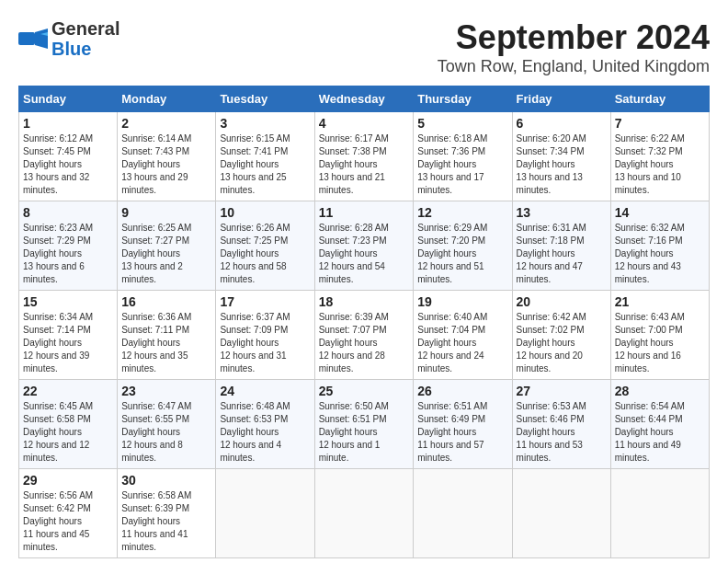 The image size is (728, 563). Describe the element at coordinates (364, 302) in the screenshot. I see `day-number: 18` at that location.